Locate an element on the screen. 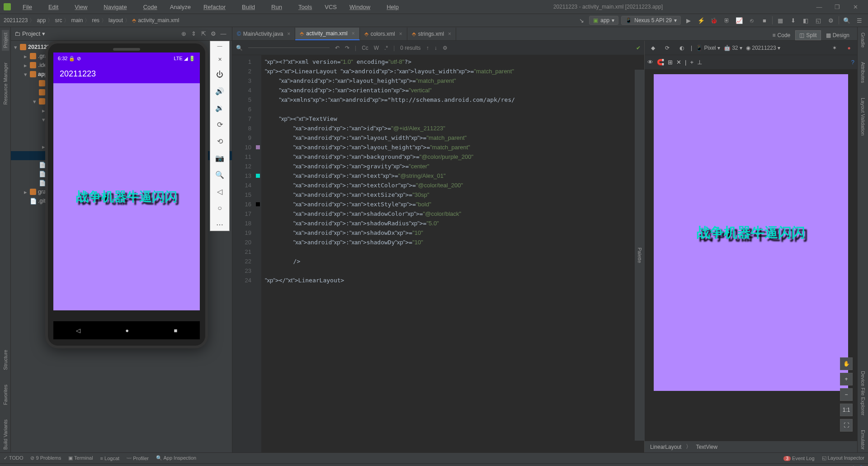 This screenshot has height=466, width=868. view-options-icon: 👁 is located at coordinates (650, 62).